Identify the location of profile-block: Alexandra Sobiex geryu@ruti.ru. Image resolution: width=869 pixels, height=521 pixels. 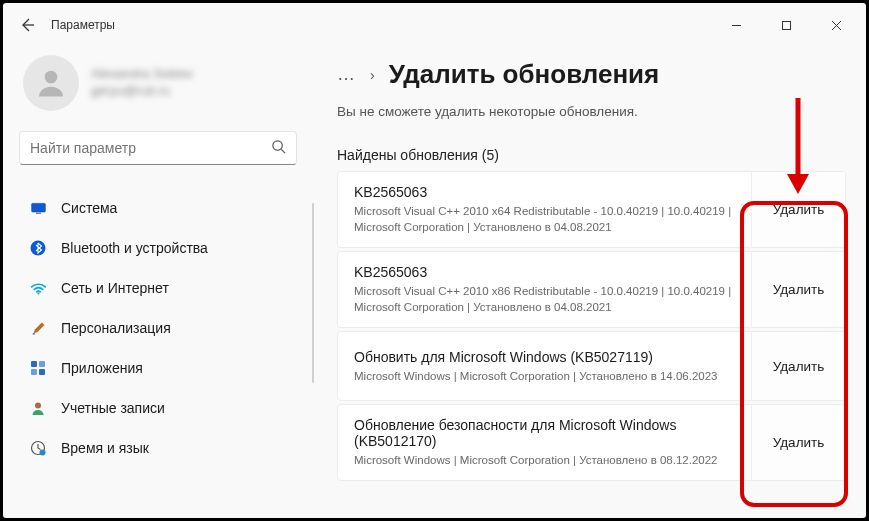
(158, 89).